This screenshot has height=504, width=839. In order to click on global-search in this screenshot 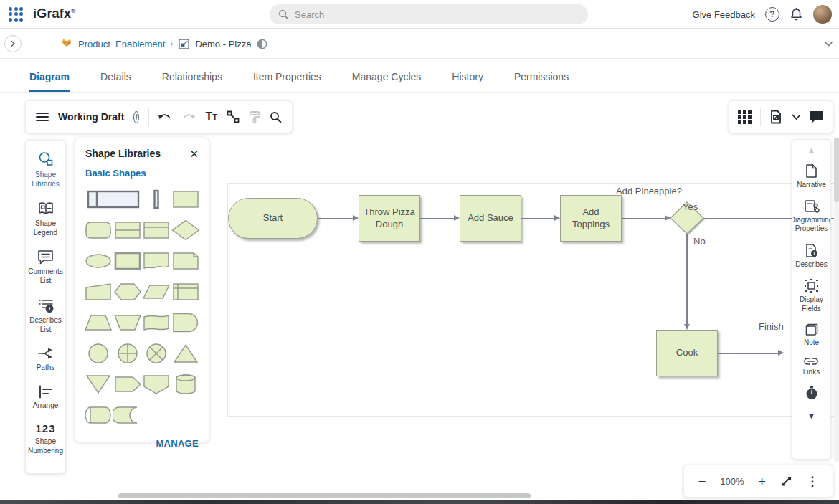, I will do `click(429, 14)`.